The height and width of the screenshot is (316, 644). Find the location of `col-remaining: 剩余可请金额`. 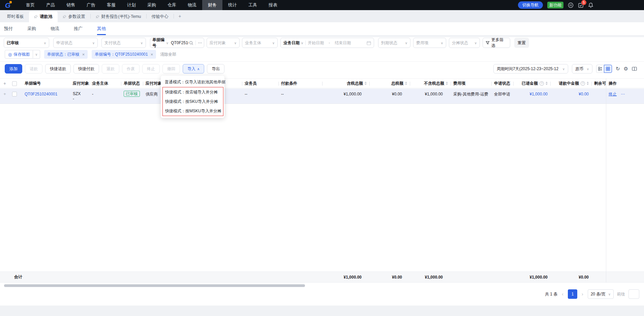

col-remaining: 剩余可请金额 is located at coordinates (599, 83).